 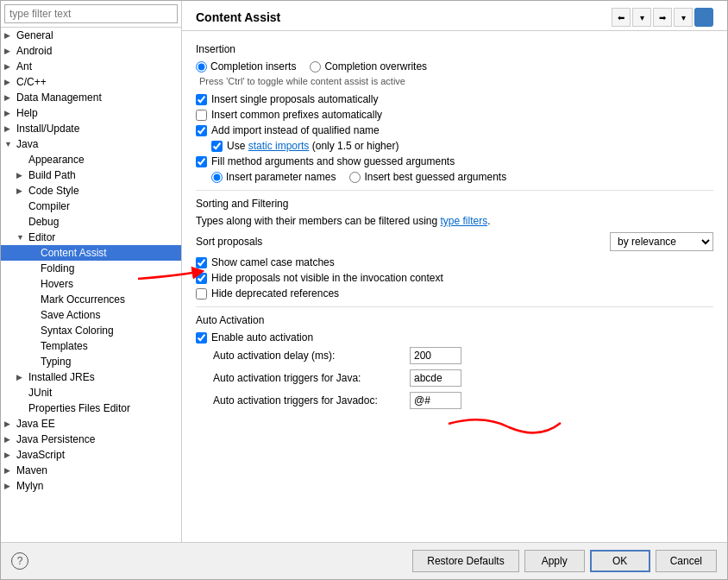 I want to click on tree-item-java-ee: ▶Java EE, so click(x=91, y=424).